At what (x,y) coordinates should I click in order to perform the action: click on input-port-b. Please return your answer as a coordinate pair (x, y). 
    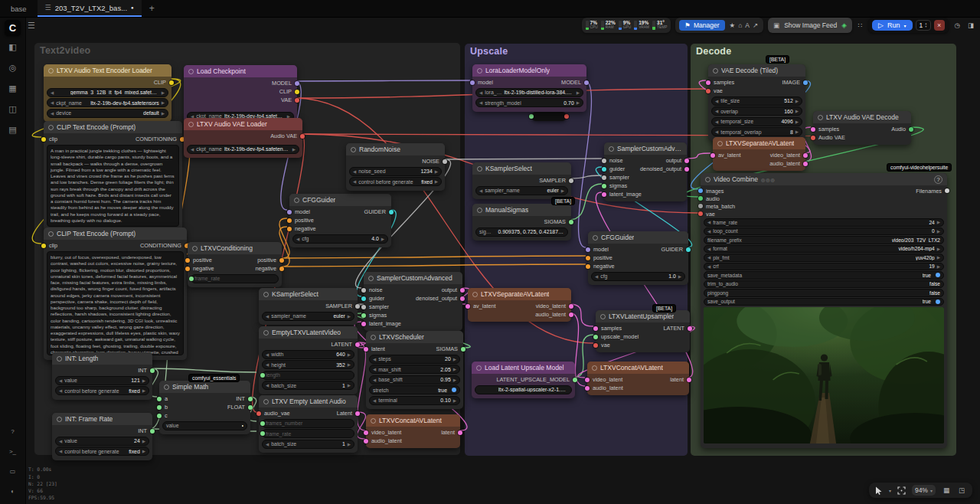
    Looking at the image, I should click on (159, 407).